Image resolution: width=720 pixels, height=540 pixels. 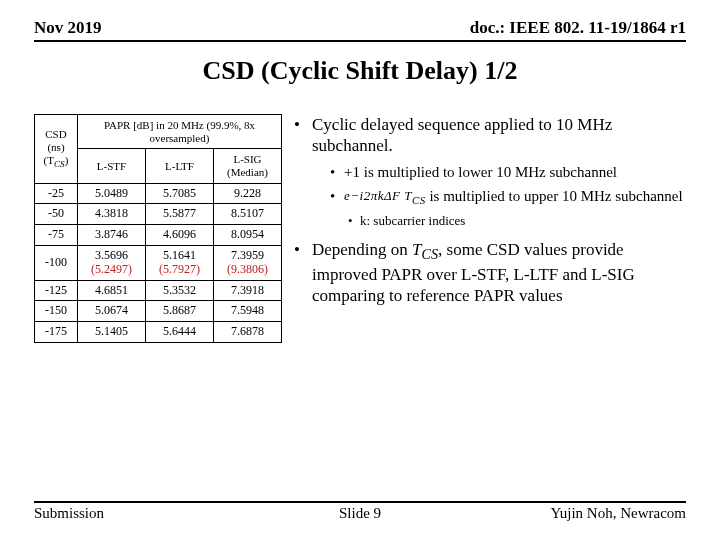 I want to click on cell-lltf: 5.7085, so click(x=179, y=194).